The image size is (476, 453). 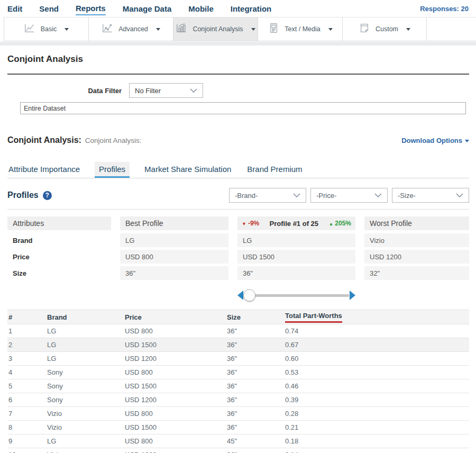 I want to click on attributes-column: Attributes Brand Price Size, so click(x=59, y=250).